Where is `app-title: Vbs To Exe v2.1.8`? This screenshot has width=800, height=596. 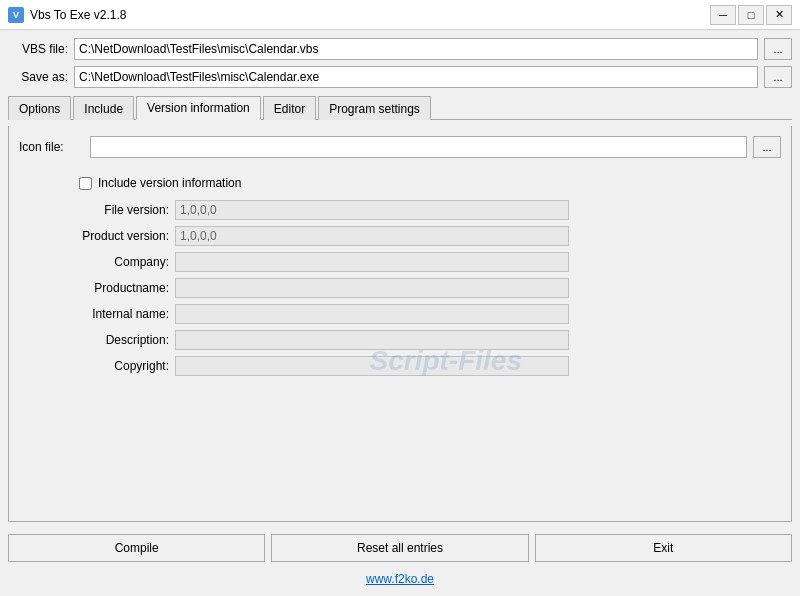 app-title: Vbs To Exe v2.1.8 is located at coordinates (78, 15).